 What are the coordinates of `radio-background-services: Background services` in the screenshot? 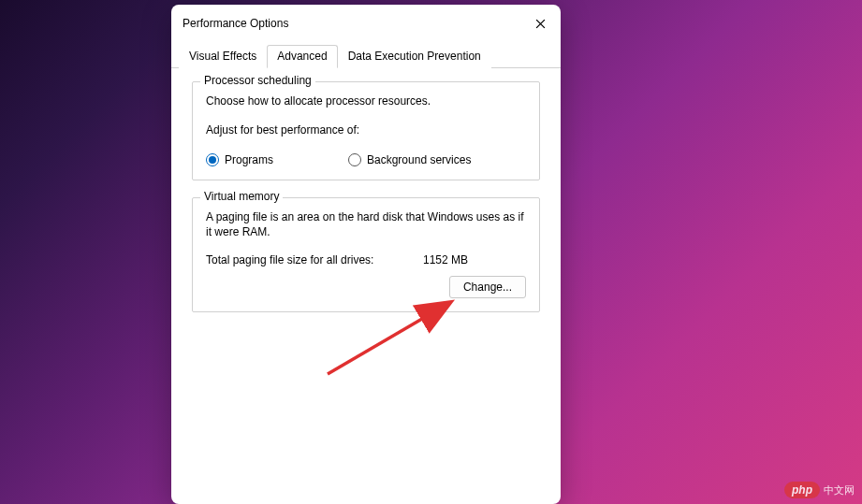 It's located at (410, 160).